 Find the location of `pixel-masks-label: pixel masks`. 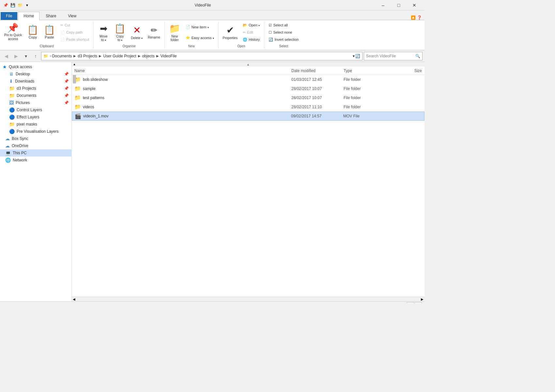

pixel-masks-label: pixel masks is located at coordinates (27, 124).